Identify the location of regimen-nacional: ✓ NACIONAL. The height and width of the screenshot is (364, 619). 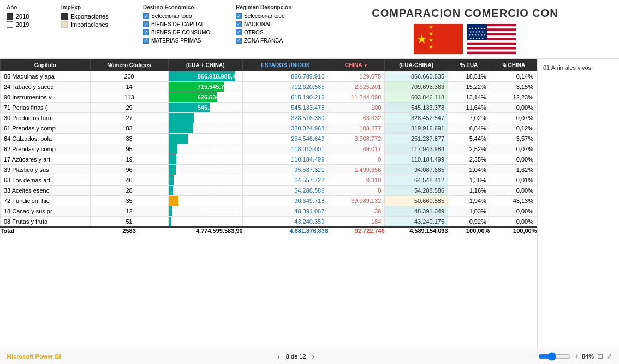
(271, 24).